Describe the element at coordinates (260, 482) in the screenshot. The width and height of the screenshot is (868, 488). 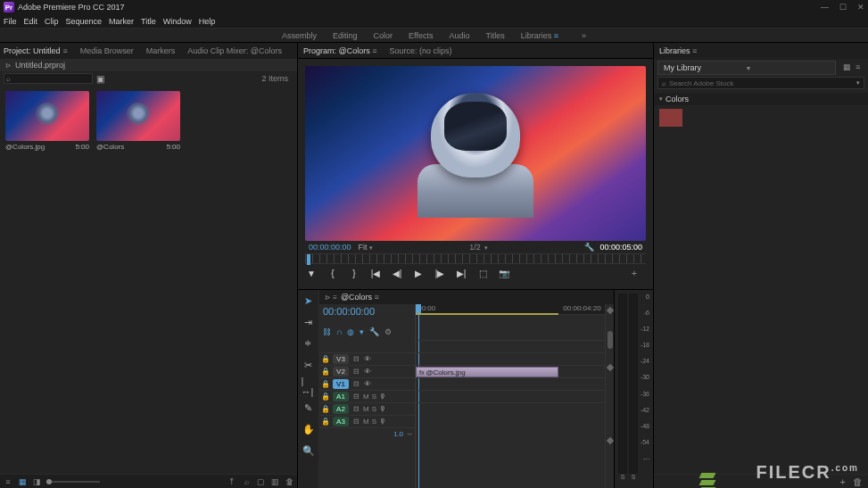
I see `new-bin-button: ▢` at that location.